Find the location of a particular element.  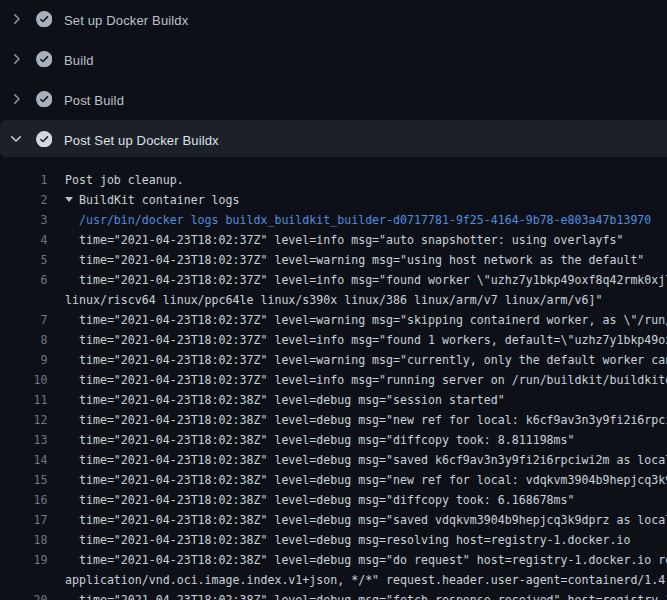

log-line-text: Post job cleanup. is located at coordinates (124, 180).